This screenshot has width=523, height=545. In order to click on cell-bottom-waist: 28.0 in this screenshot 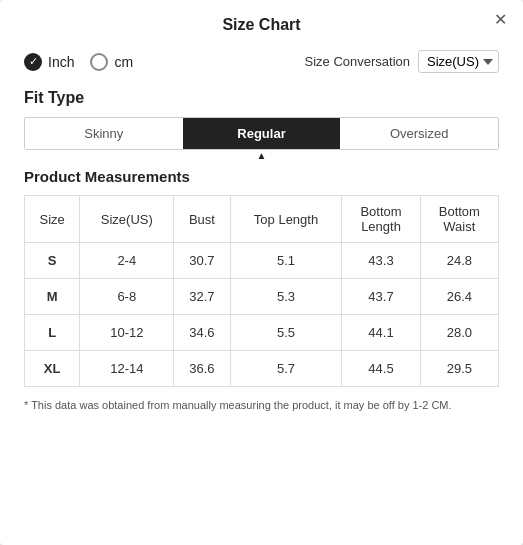, I will do `click(459, 333)`.